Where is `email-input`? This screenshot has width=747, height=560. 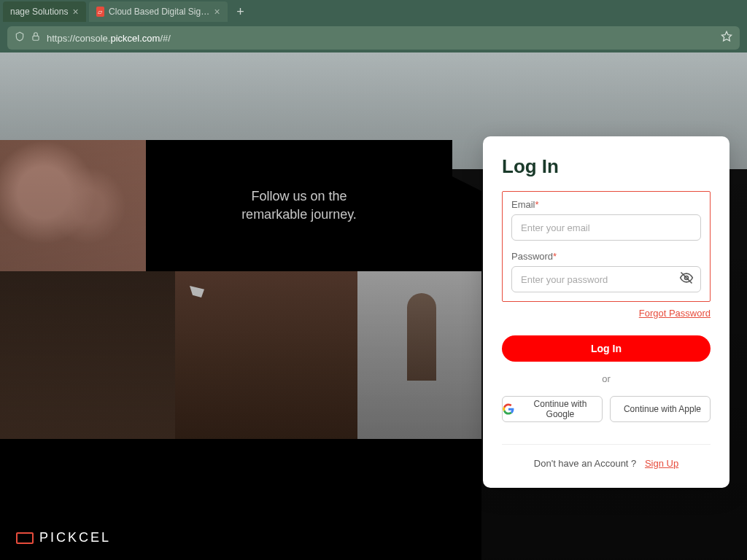 email-input is located at coordinates (606, 228).